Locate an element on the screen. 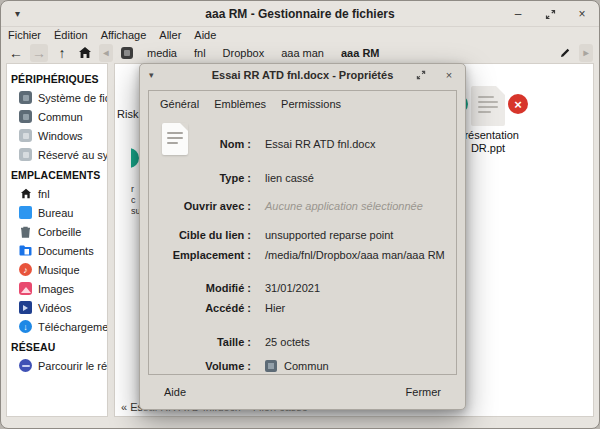 This screenshot has width=600, height=429. tab-permissions: Permissions is located at coordinates (311, 104).